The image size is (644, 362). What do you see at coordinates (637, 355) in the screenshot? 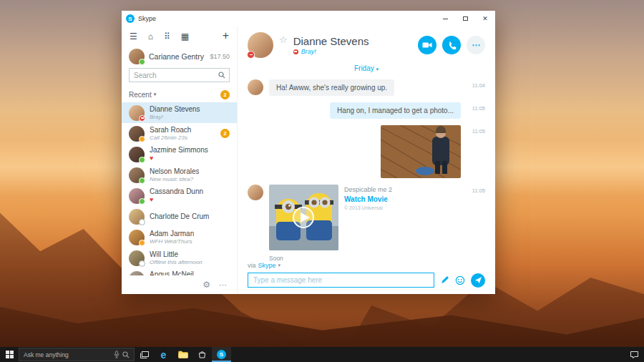
I see `action-center-button` at bounding box center [637, 355].